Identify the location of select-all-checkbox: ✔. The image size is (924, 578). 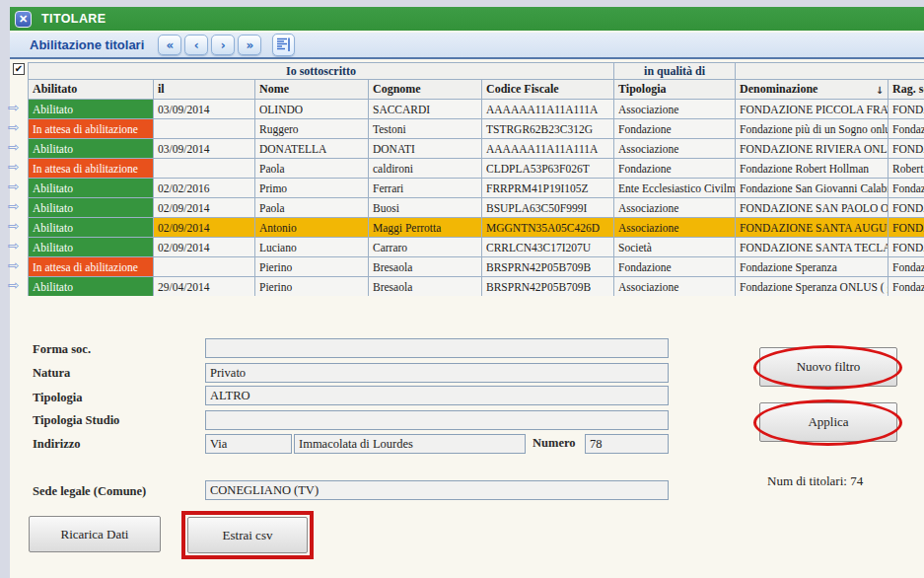
(19, 69).